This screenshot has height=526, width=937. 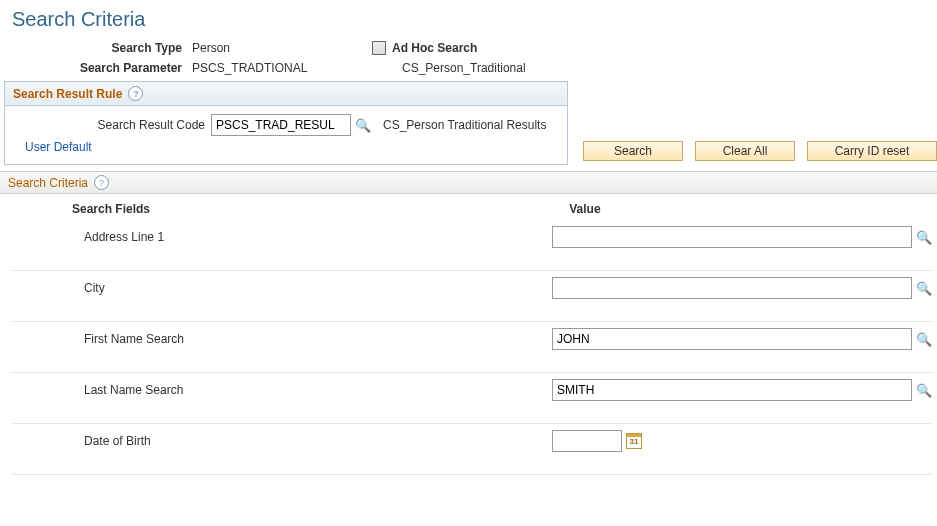 I want to click on search-param-value: PSCS_TRADTIONAL, so click(x=272, y=68).